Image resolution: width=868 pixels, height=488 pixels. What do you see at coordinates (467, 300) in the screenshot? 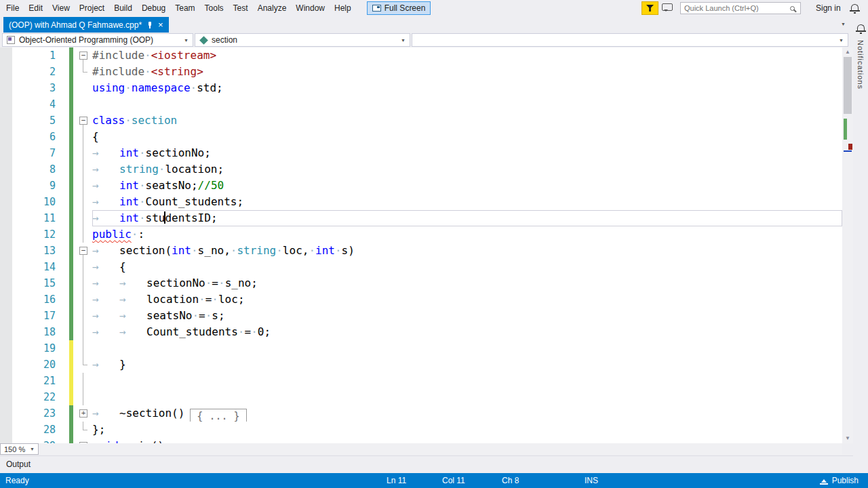
I see `code-text: →→location·=·loc;` at bounding box center [467, 300].